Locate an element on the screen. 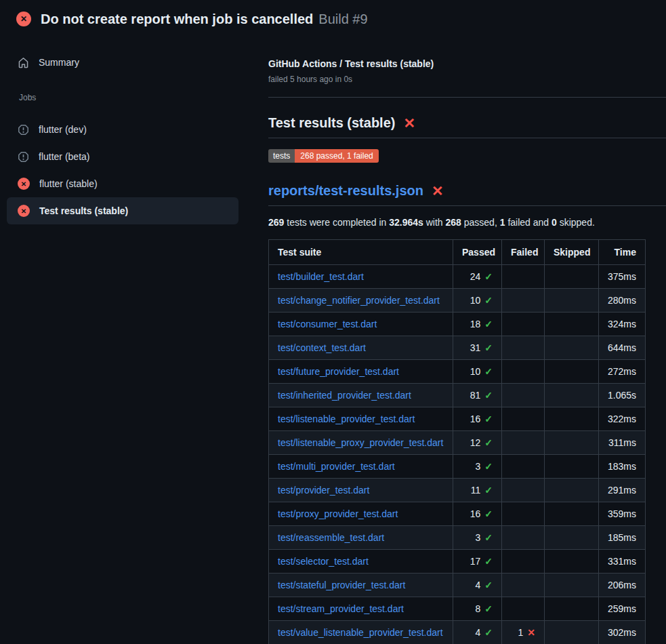 This screenshot has height=644, width=666. cell-time: 322ms is located at coordinates (622, 419).